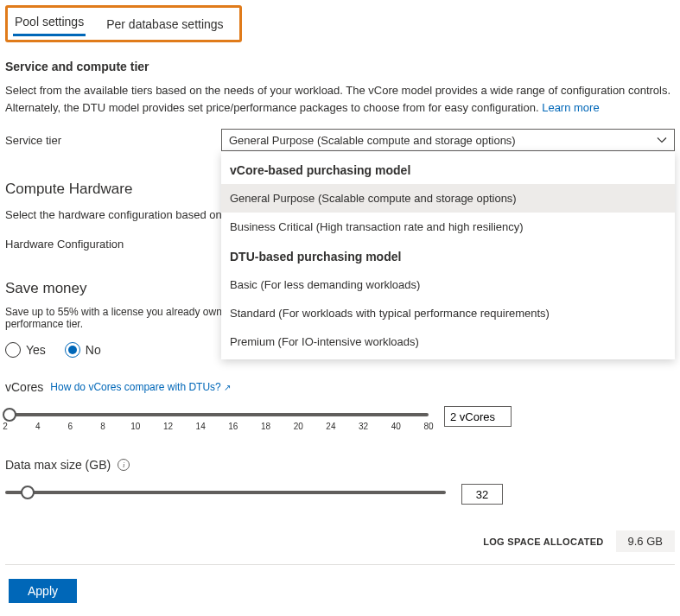 This screenshot has height=616, width=680. What do you see at coordinates (227, 387) in the screenshot?
I see `external-link-icon: ↗` at bounding box center [227, 387].